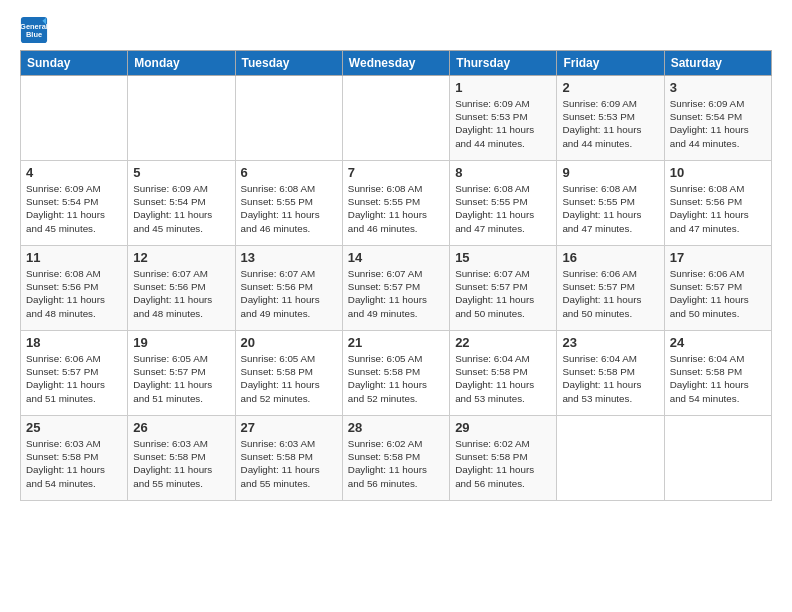  I want to click on day-number: 19, so click(181, 342).